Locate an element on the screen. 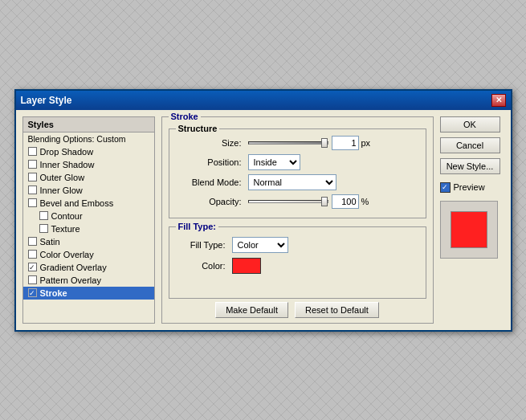 The image size is (526, 420). pattern-overlay-label: Pattern Overlay is located at coordinates (71, 280).